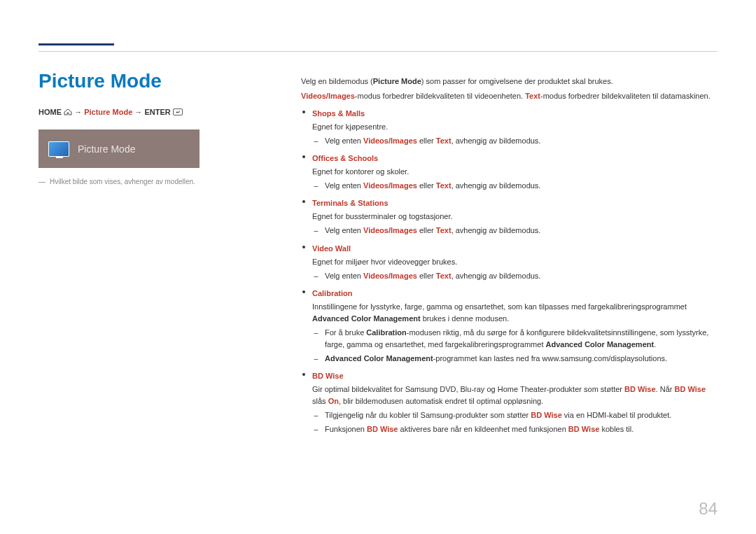 This screenshot has height=534, width=756. Describe the element at coordinates (328, 376) in the screenshot. I see `bdwise-title: BD Wise` at that location.